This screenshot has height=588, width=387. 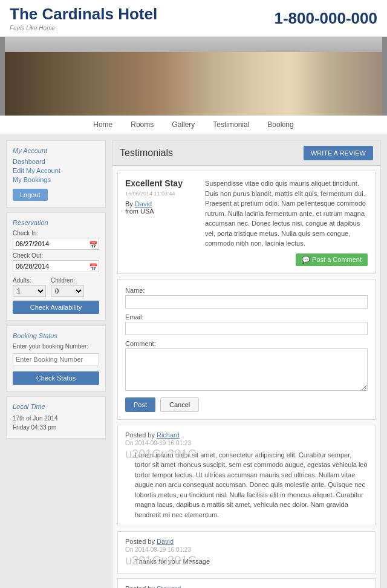 I want to click on my-bookings-link: My Bookings, so click(x=56, y=180).